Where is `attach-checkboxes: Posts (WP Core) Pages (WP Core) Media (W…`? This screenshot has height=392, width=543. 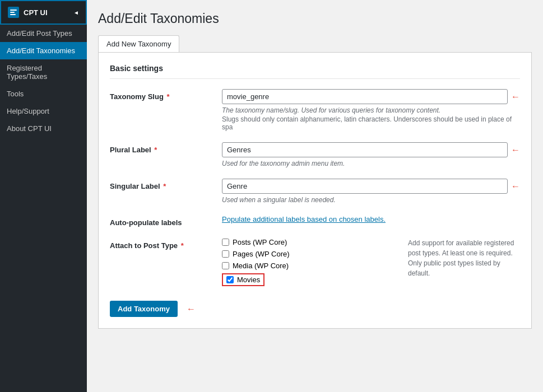 attach-checkboxes: Posts (WP Core) Pages (WP Core) Media (W… is located at coordinates (309, 264).